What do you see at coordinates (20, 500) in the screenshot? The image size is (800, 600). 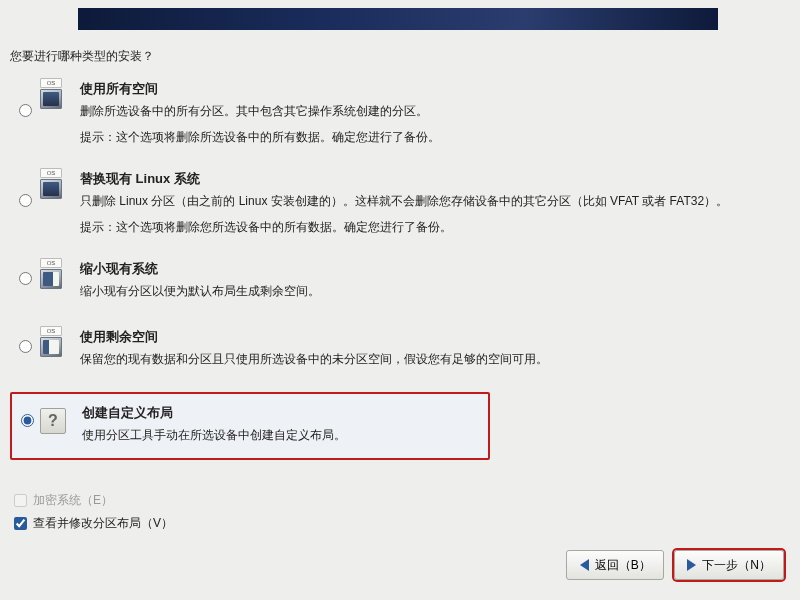 I see `encrypt-system-checkbox` at bounding box center [20, 500].